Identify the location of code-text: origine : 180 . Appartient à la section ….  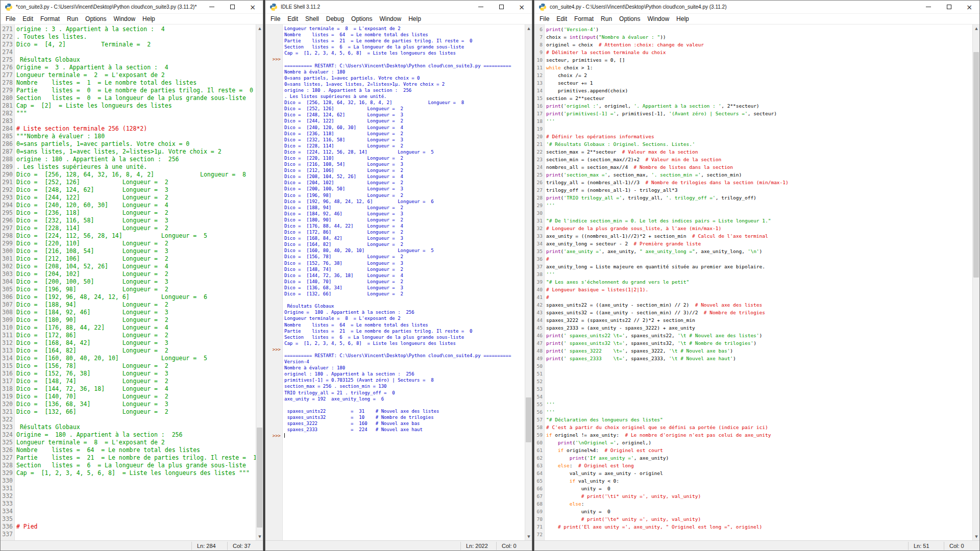
(135, 159).